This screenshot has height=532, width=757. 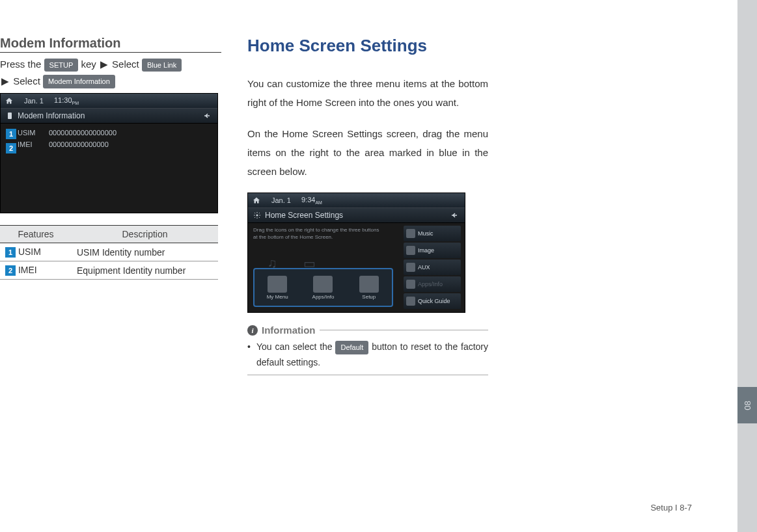 What do you see at coordinates (115, 133) in the screenshot?
I see `usim-row: USIM 00000000000000000` at bounding box center [115, 133].